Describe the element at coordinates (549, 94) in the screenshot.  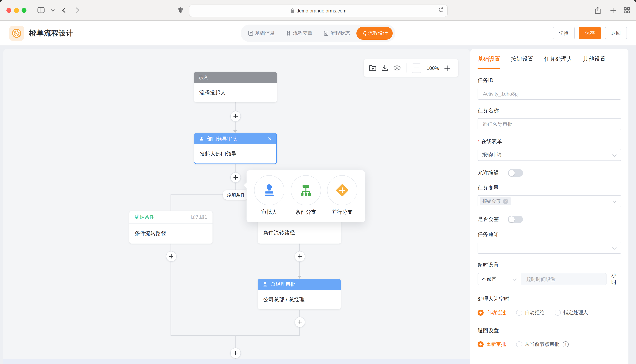
I see `task-id-field` at that location.